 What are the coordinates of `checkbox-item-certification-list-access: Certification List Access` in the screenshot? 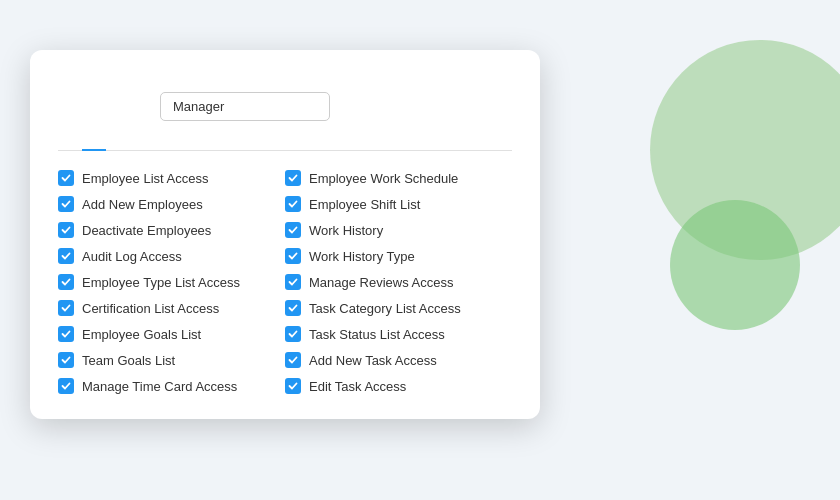 It's located at (172, 308).